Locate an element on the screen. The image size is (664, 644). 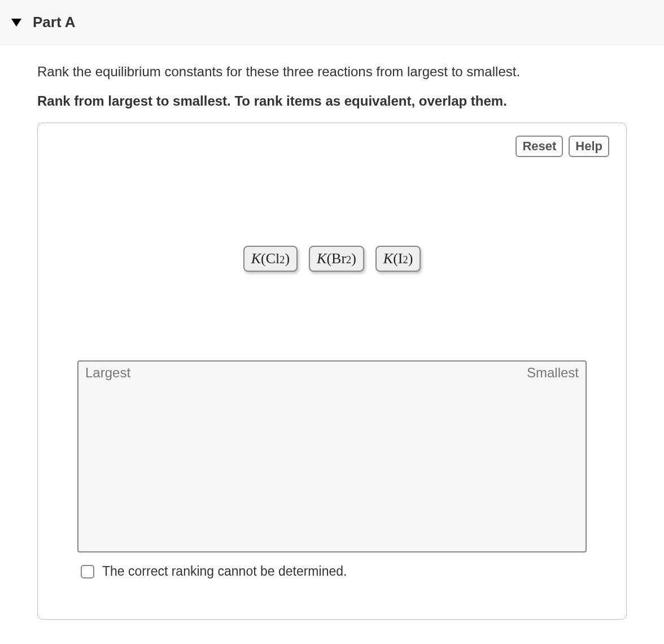
help-button: Help is located at coordinates (589, 146).